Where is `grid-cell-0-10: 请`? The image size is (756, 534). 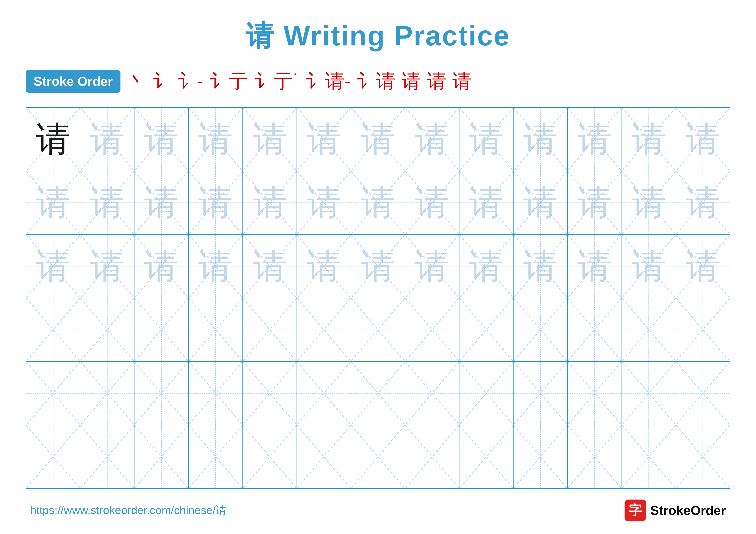 grid-cell-0-10: 请 is located at coordinates (595, 139).